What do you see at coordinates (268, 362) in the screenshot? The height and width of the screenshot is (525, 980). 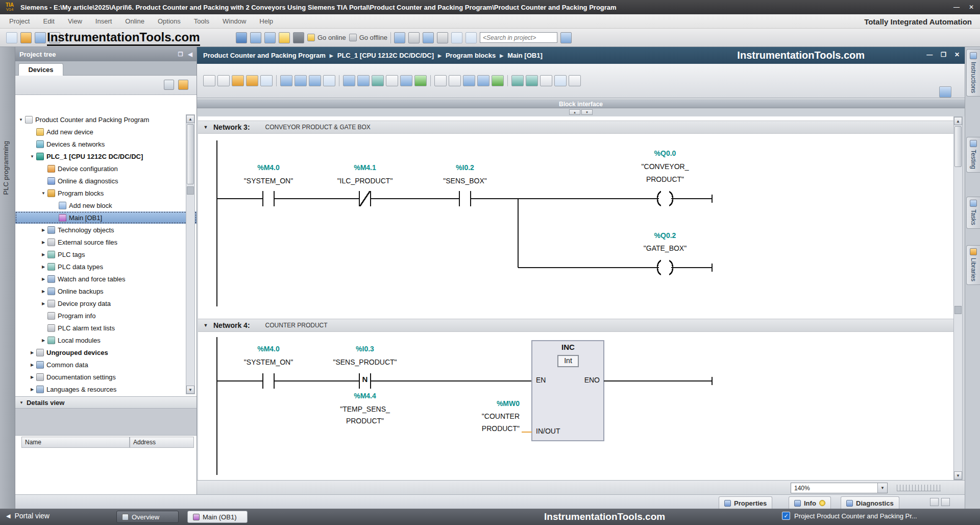 I see `contact-name: "SYSTEM_ON"` at bounding box center [268, 362].